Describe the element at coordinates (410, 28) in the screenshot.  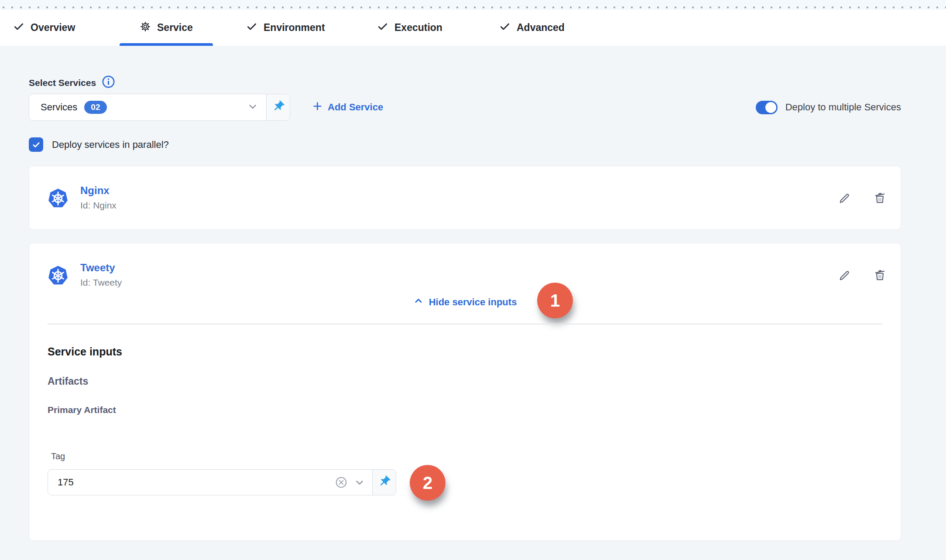
I see `tab-execution: Execution` at that location.